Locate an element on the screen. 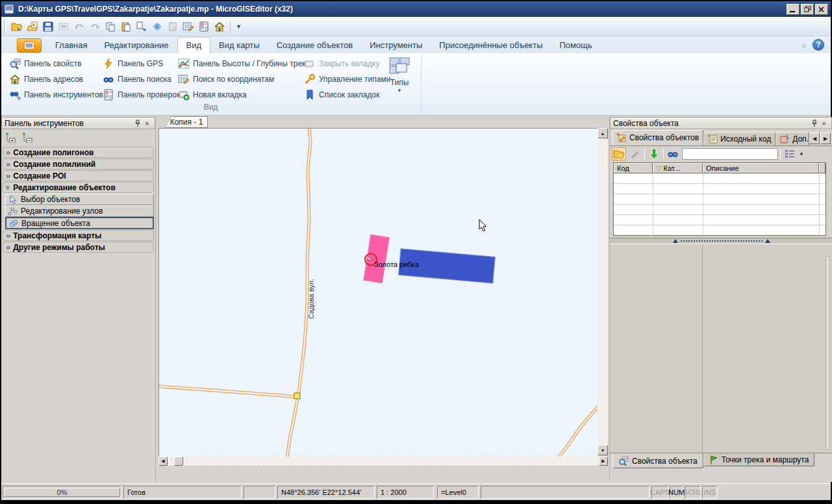  new-map-icon is located at coordinates (32, 27).